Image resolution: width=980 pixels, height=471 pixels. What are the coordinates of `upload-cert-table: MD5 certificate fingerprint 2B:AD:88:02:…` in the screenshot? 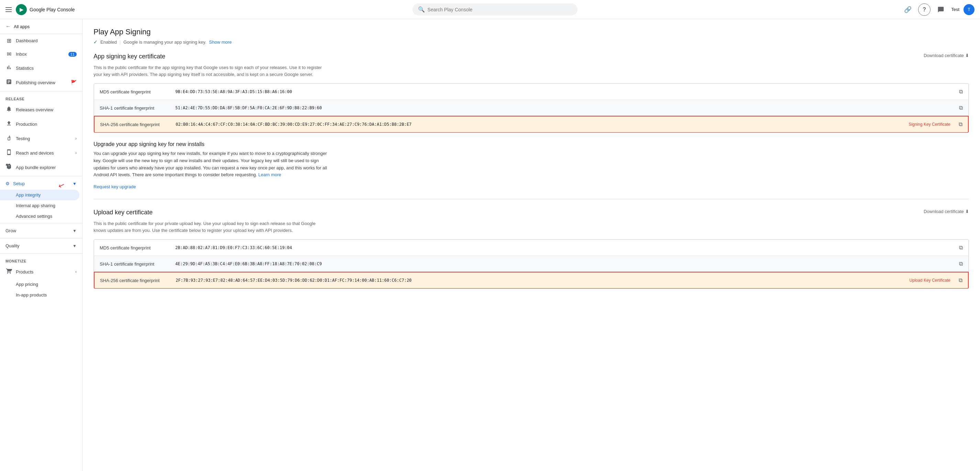 It's located at (531, 264).